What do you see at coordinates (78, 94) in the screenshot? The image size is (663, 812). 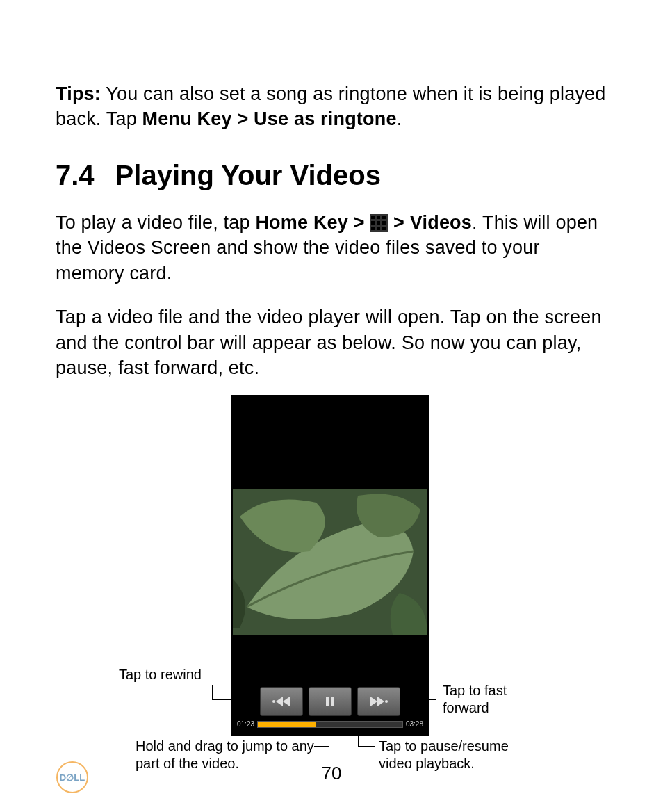 I see `tips-label: Tips:` at bounding box center [78, 94].